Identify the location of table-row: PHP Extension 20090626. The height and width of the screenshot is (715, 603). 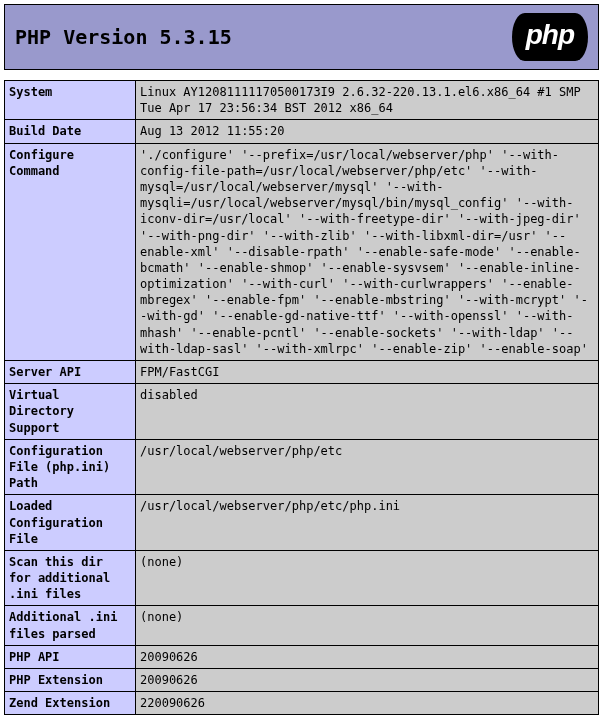
(302, 680).